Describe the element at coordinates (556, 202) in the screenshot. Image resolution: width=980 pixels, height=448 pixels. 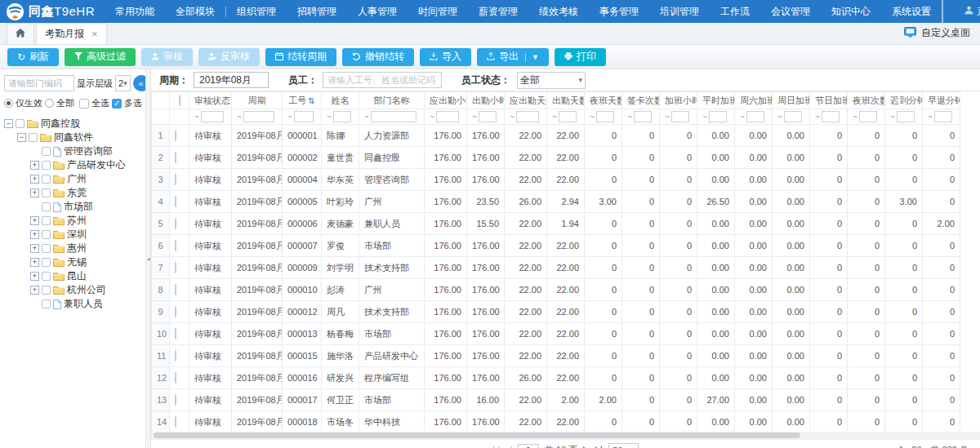
I see `table-row: 4待审核2019年08月000005叶彩玲广州176.0023.5026.002…` at that location.